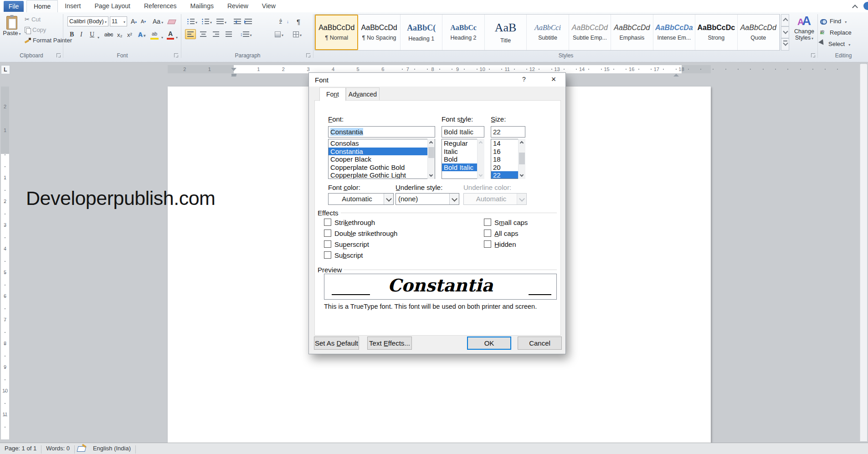  I want to click on align-left-button, so click(190, 34).